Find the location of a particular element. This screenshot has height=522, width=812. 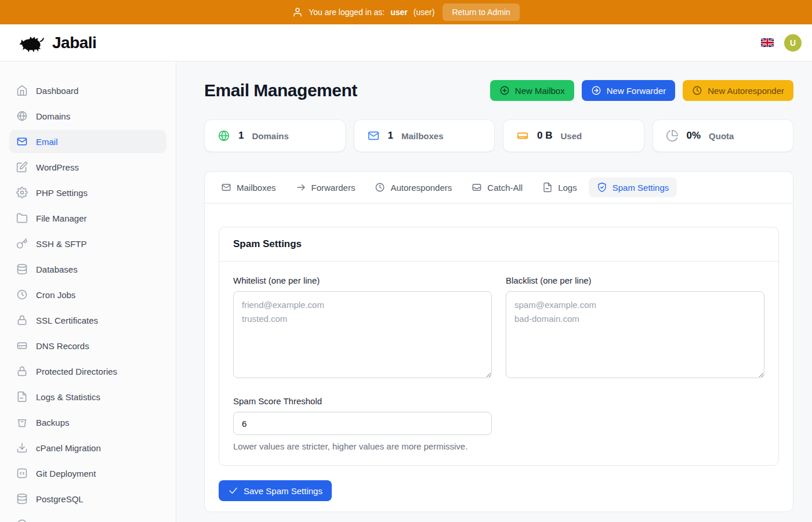

tab-label: Mailboxes is located at coordinates (256, 188).